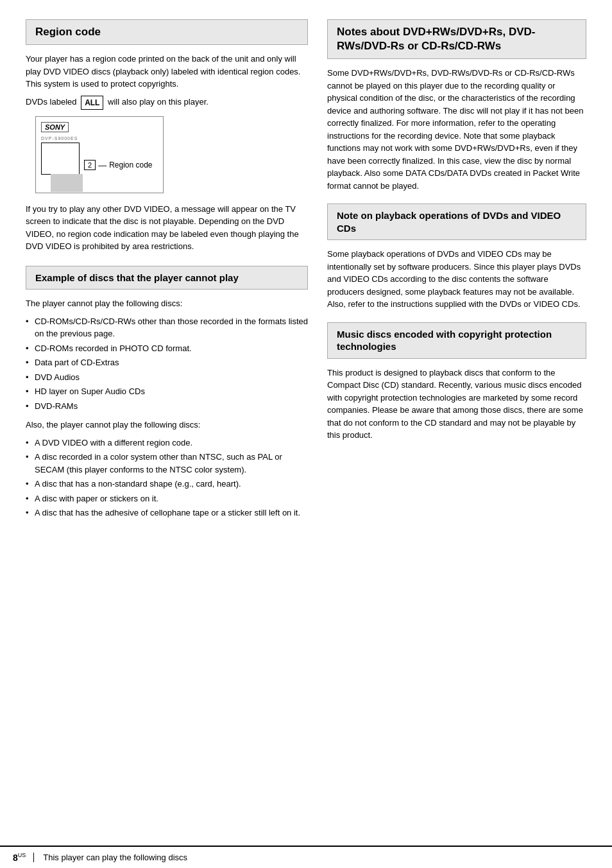 Image resolution: width=612 pixels, height=868 pixels. I want to click on playback-ops-heading: Note on playback operations of DVDs and …, so click(457, 222).